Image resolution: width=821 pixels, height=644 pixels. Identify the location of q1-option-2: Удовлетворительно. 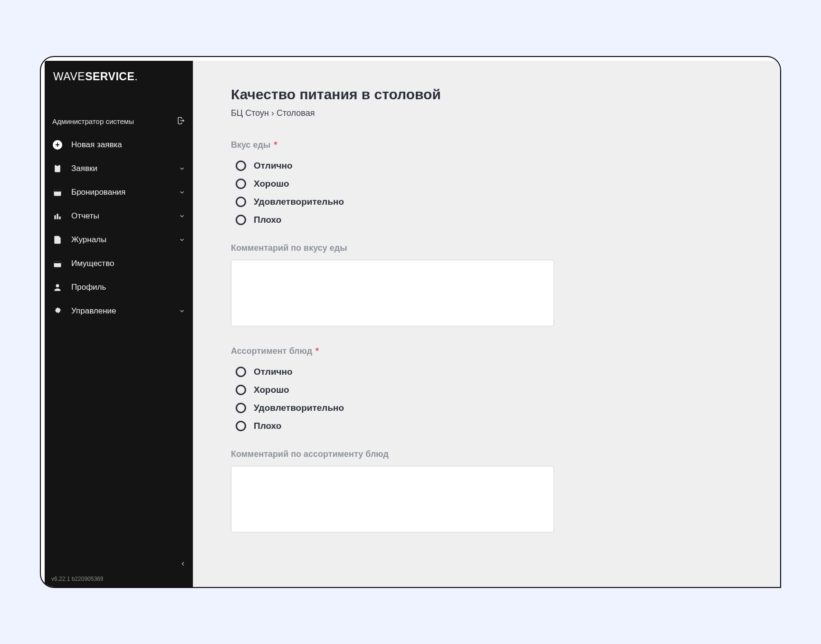
(491, 202).